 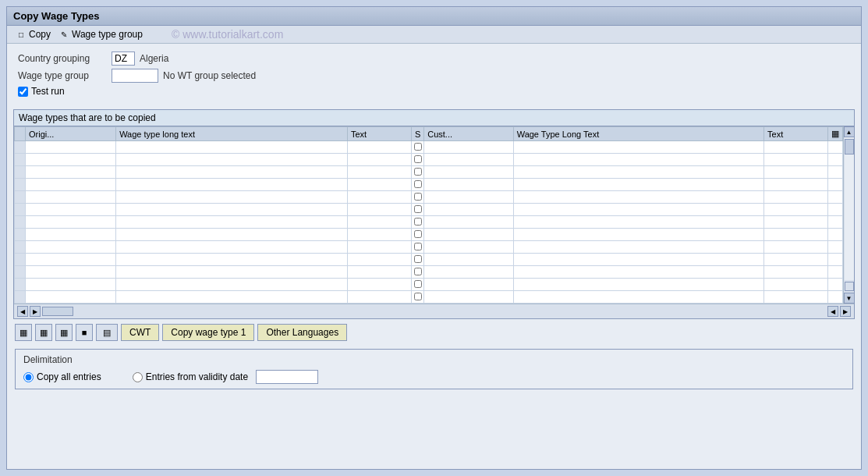 I want to click on footer-scroll-thumb, so click(x=58, y=311).